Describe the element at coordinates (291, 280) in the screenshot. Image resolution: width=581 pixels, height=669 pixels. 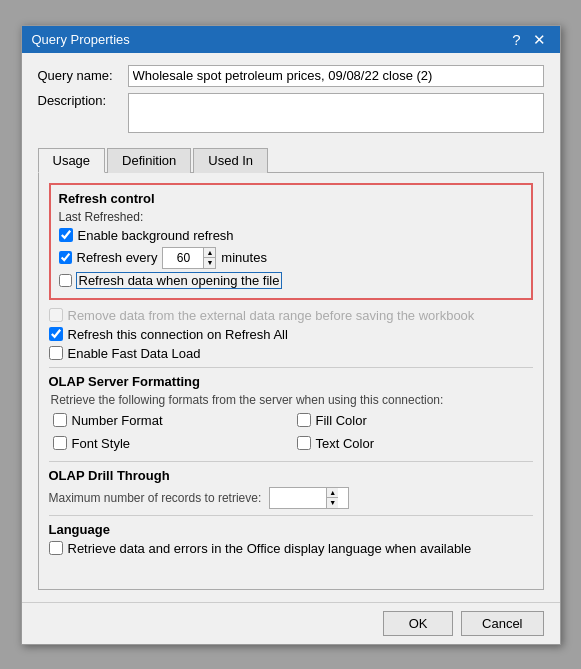
I see `refresh-on-open-row: Refresh data when opening the file` at that location.